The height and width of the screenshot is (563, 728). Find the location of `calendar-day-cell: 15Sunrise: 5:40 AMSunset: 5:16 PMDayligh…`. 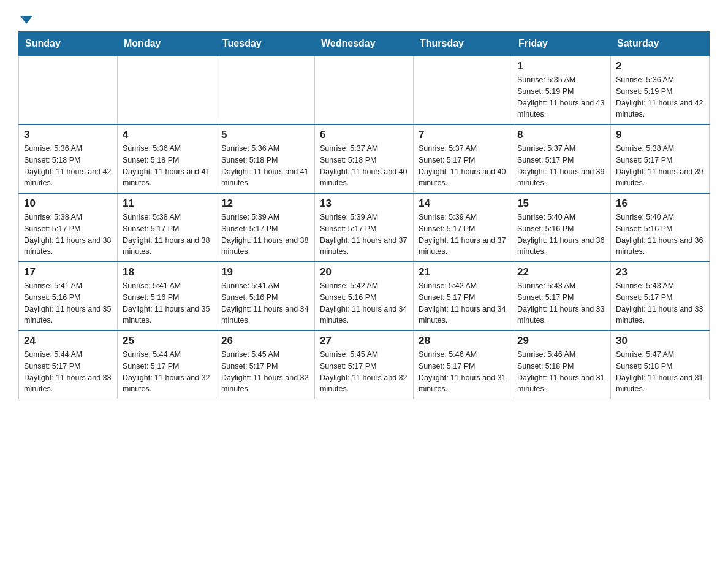

calendar-day-cell: 15Sunrise: 5:40 AMSunset: 5:16 PMDayligh… is located at coordinates (561, 228).